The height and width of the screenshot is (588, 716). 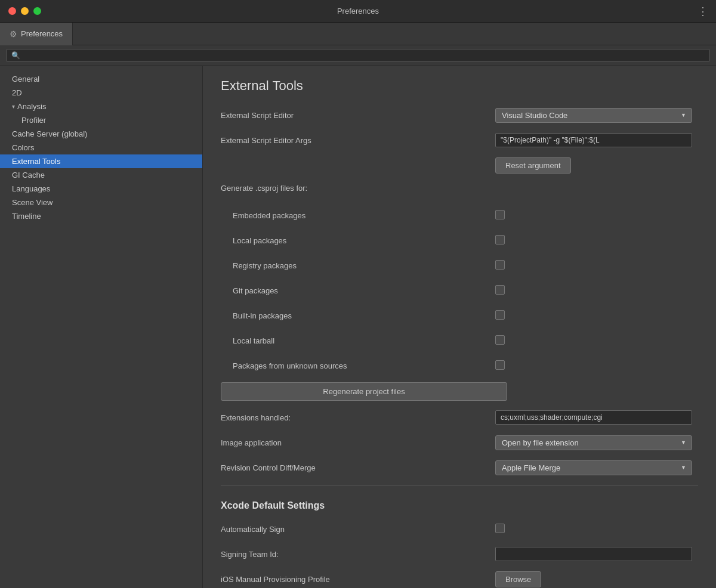 What do you see at coordinates (597, 241) in the screenshot?
I see `control-pkg-local` at bounding box center [597, 241].